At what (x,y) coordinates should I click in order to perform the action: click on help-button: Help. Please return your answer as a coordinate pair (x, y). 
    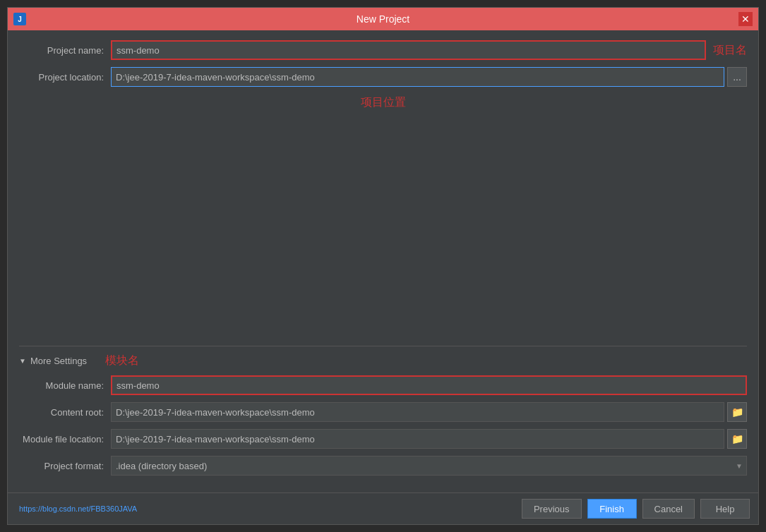
    Looking at the image, I should click on (725, 509).